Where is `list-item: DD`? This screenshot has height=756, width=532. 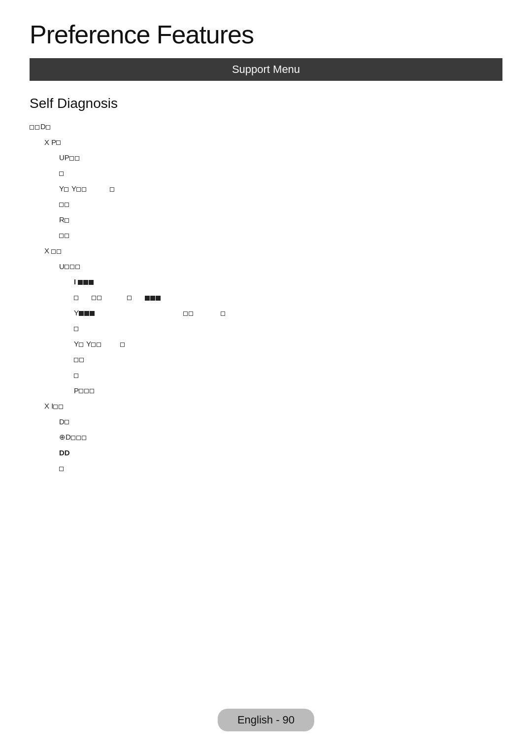 list-item: DD is located at coordinates (281, 453).